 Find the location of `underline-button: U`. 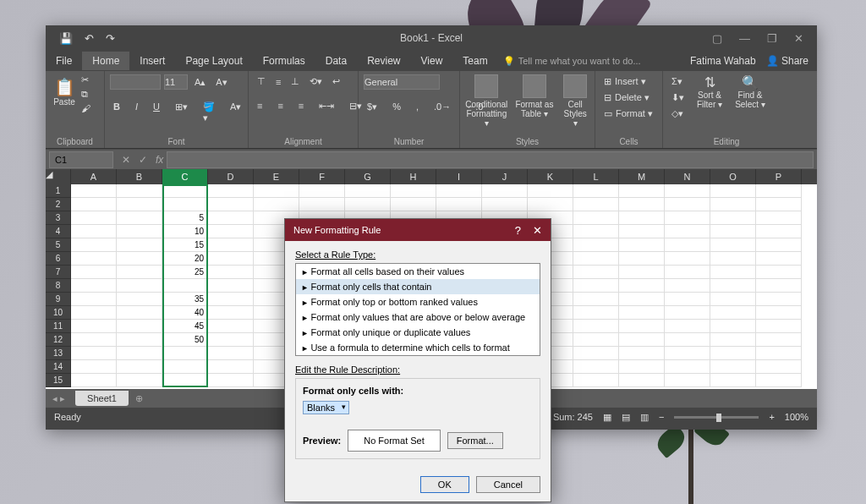

underline-button: U is located at coordinates (156, 112).